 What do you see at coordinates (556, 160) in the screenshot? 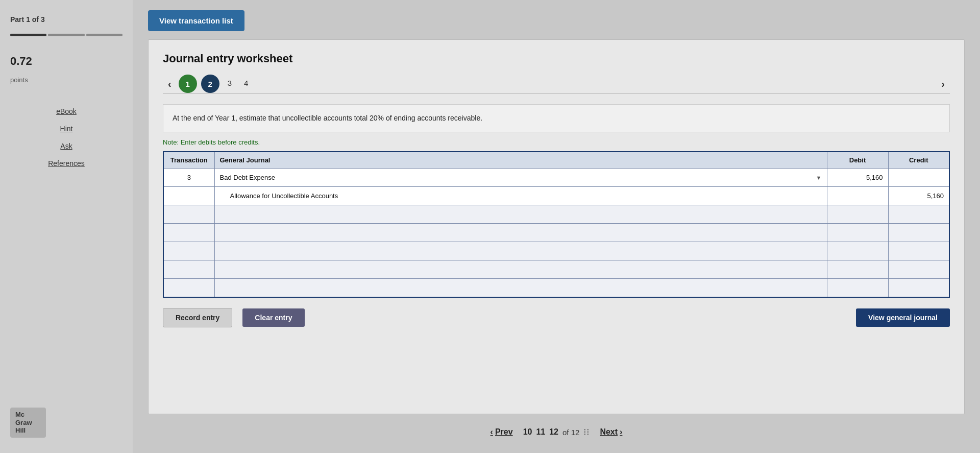
I see `table-header-row: Transaction General Journal Debit Credit` at bounding box center [556, 160].